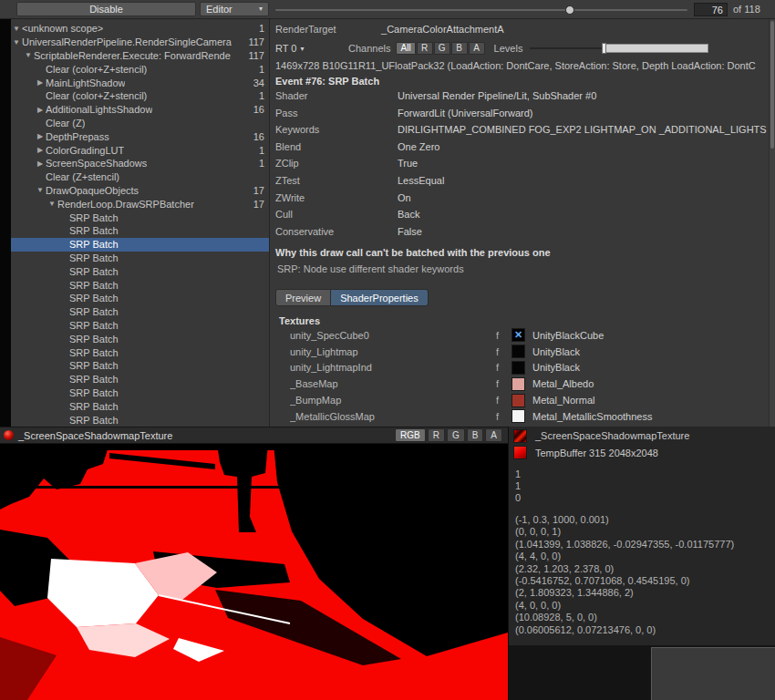 This screenshot has width=775, height=700. What do you see at coordinates (140, 149) in the screenshot?
I see `tree-row: ▶ColorGradingLUT1` at bounding box center [140, 149].